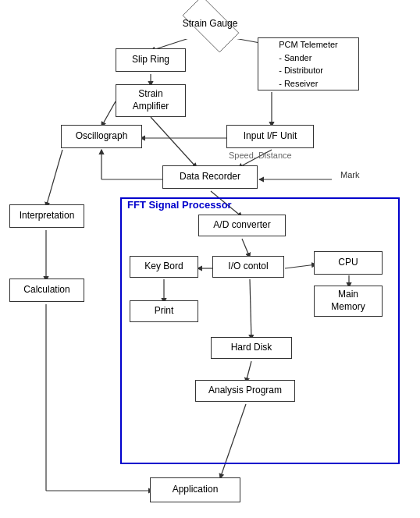  Describe the element at coordinates (210, 23) in the screenshot. I see `strain-gauge-node: Strain Gauge` at that location.